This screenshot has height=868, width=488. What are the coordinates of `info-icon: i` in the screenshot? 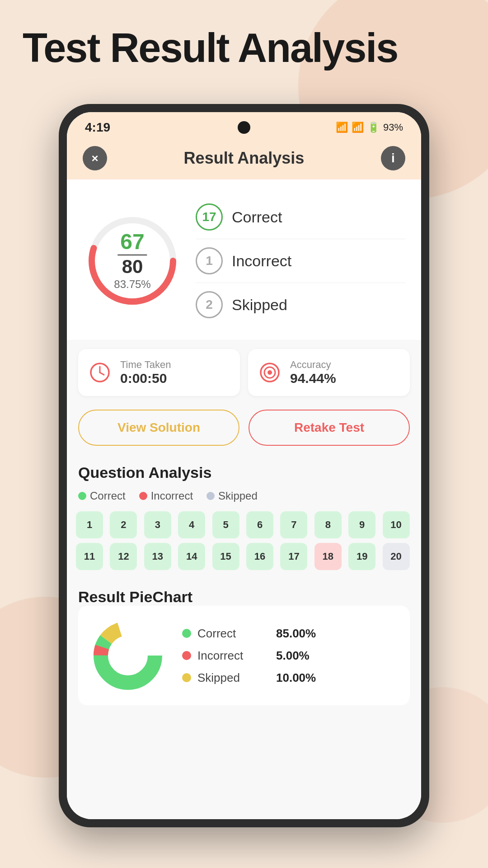 It's located at (393, 158).